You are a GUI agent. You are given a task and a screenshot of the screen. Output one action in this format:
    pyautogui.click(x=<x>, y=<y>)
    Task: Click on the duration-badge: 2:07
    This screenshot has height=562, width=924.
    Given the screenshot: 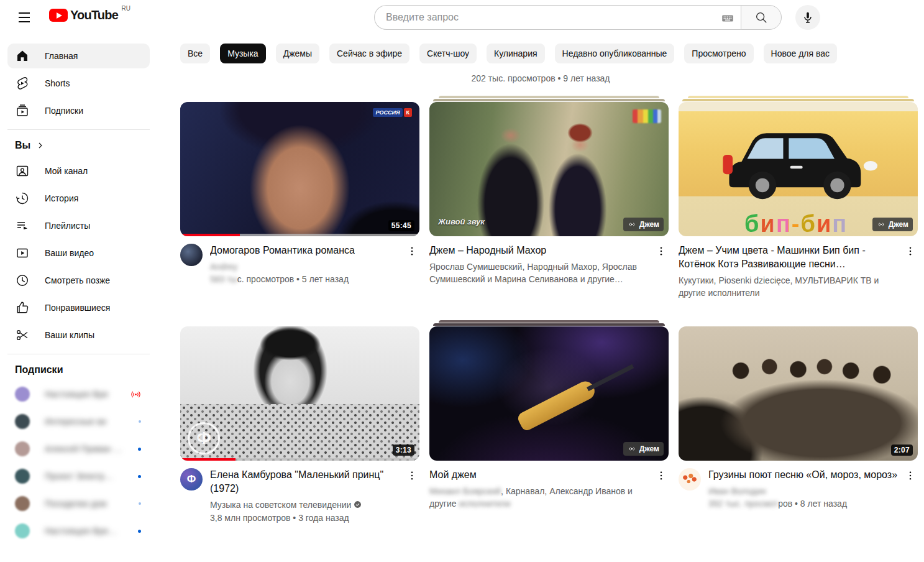 What is the action you would take?
    pyautogui.click(x=902, y=450)
    